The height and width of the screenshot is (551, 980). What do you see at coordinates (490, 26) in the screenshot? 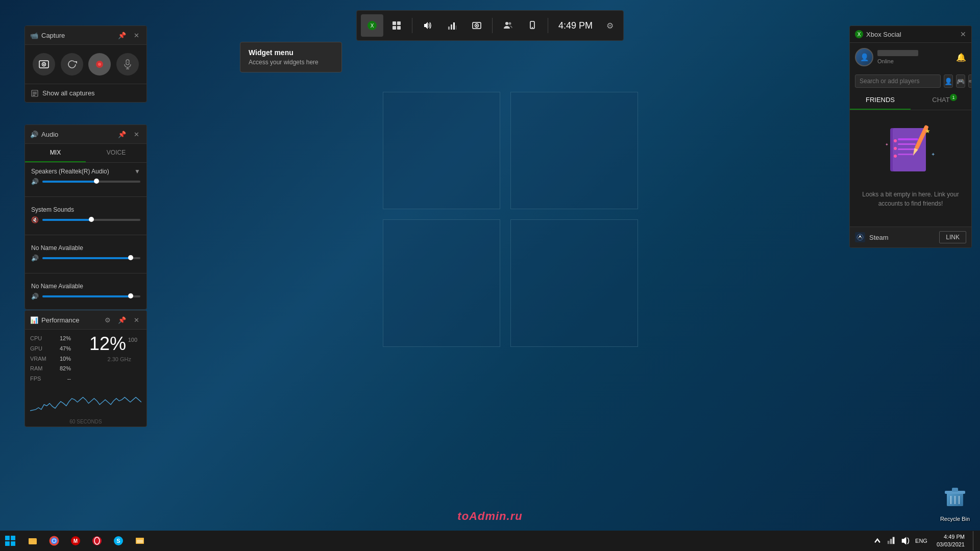
I see `gamebar-toolbar: X` at bounding box center [490, 26].